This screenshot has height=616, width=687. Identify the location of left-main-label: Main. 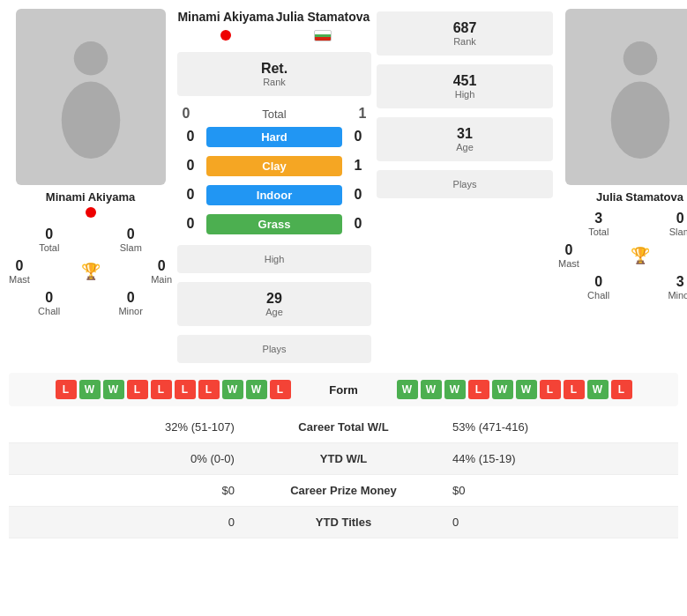
(161, 279).